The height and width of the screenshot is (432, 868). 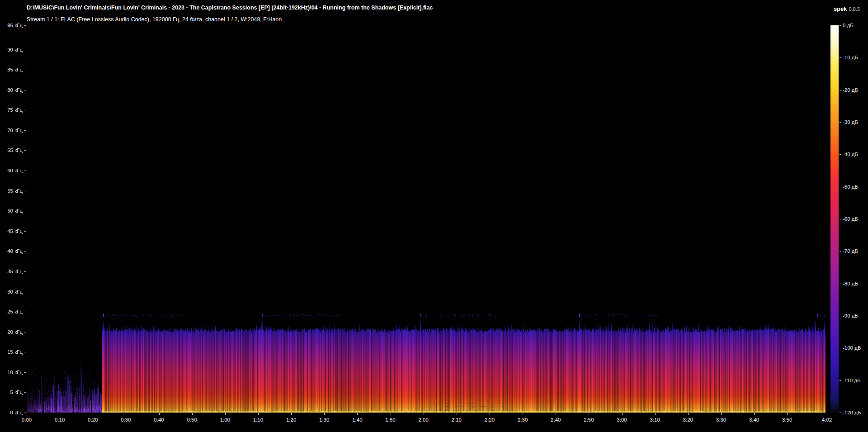 What do you see at coordinates (11, 231) in the screenshot?
I see `freq-tick-label: 45 кГц` at bounding box center [11, 231].